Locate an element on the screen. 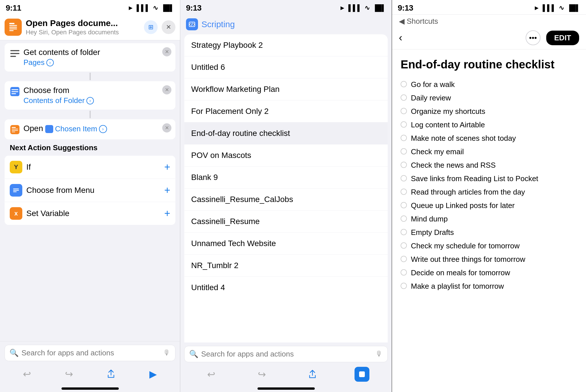 Image resolution: width=586 pixels, height=392 pixels. back-button-p3: ‹ is located at coordinates (402, 38).